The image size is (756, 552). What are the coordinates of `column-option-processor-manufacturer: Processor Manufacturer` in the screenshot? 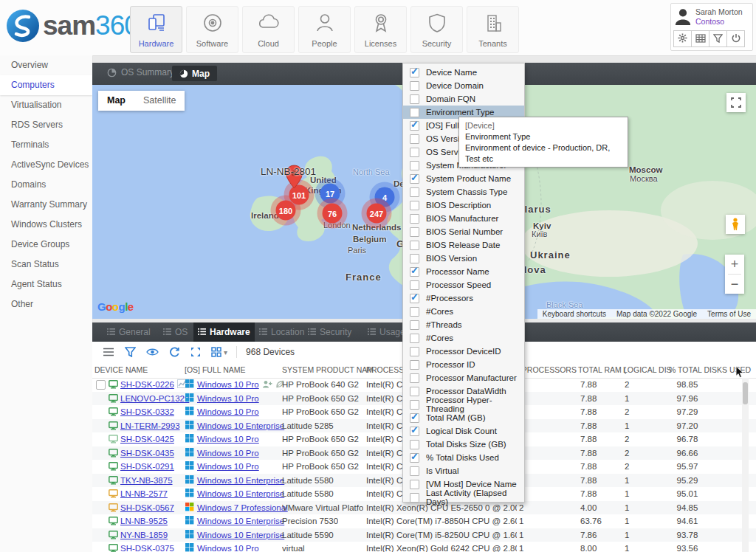 It's located at (464, 378).